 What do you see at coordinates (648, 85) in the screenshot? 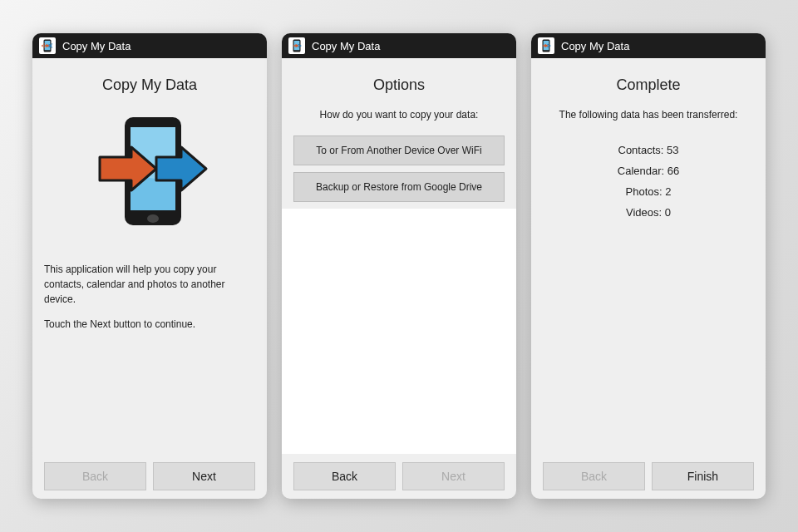
I see `page-title: Complete` at bounding box center [648, 85].